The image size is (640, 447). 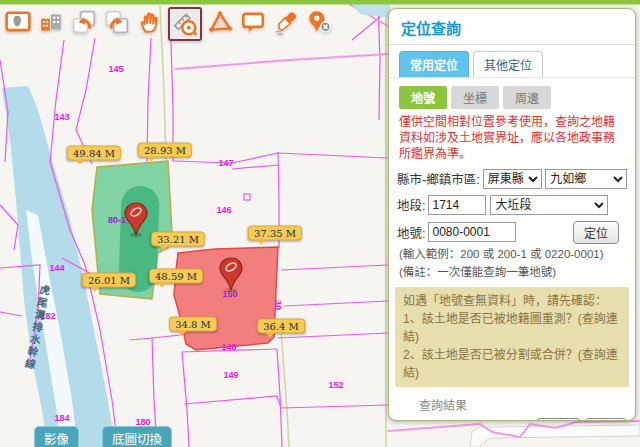 I want to click on parcel-number: 143, so click(x=62, y=117).